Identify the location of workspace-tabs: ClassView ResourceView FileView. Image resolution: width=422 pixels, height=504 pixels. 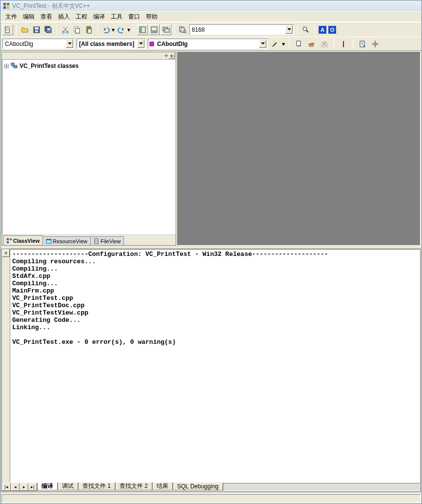
(89, 240).